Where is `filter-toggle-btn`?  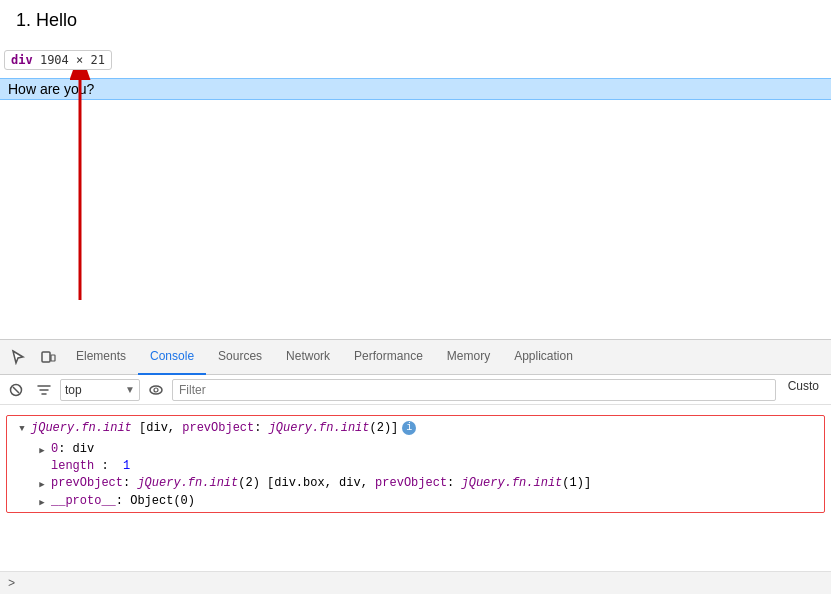 filter-toggle-btn is located at coordinates (44, 390).